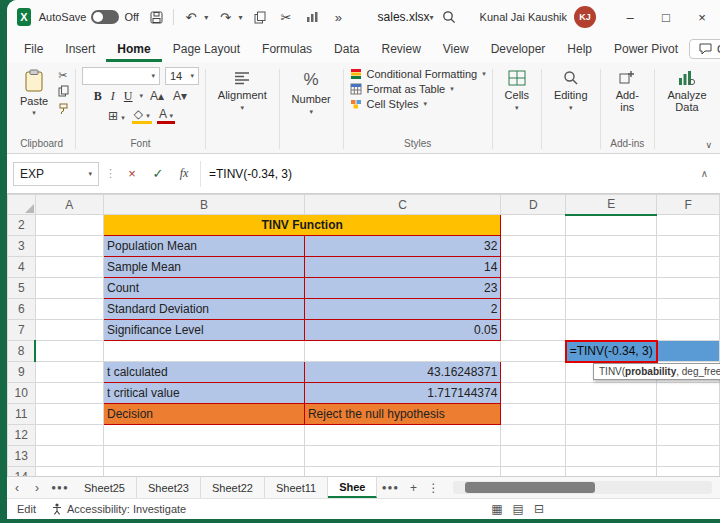 This screenshot has height=523, width=720. I want to click on cell-D7, so click(534, 330).